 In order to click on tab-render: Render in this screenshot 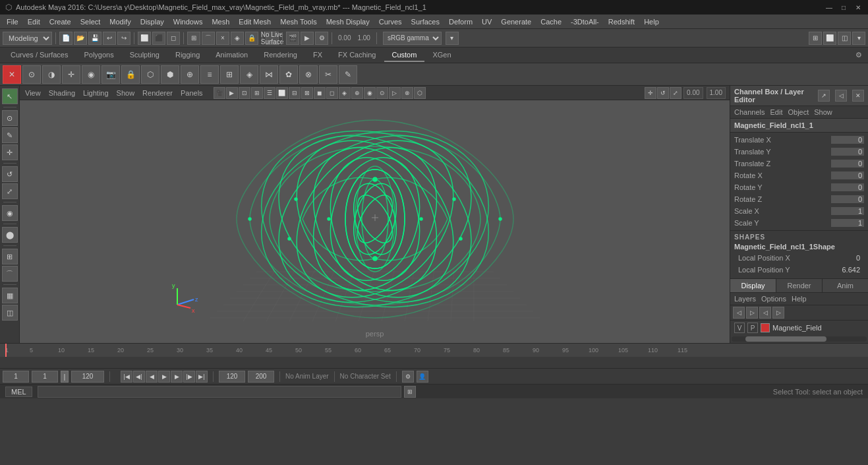, I will do `click(799, 286)`.